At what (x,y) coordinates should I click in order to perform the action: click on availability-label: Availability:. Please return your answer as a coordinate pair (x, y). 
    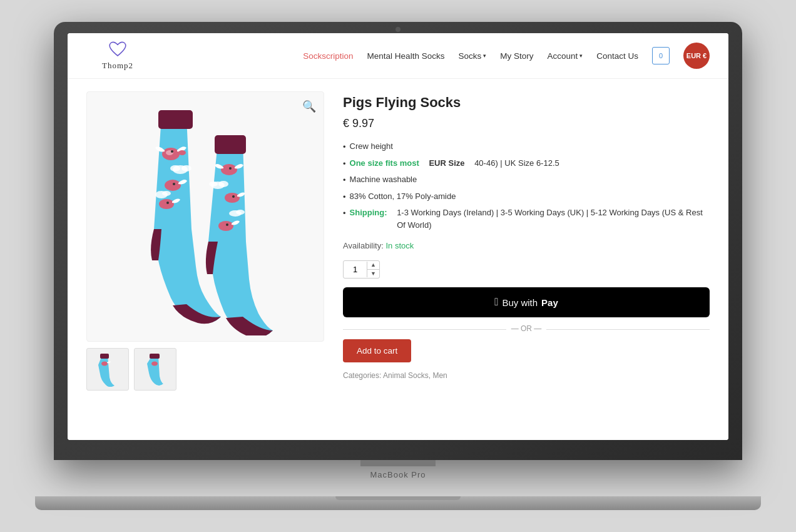
    Looking at the image, I should click on (363, 245).